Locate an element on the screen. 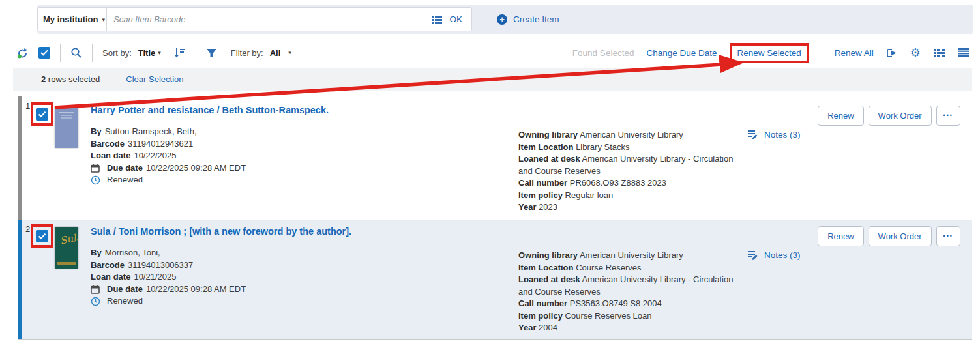 This screenshot has height=350, width=980. filter-by-value: All is located at coordinates (275, 53).